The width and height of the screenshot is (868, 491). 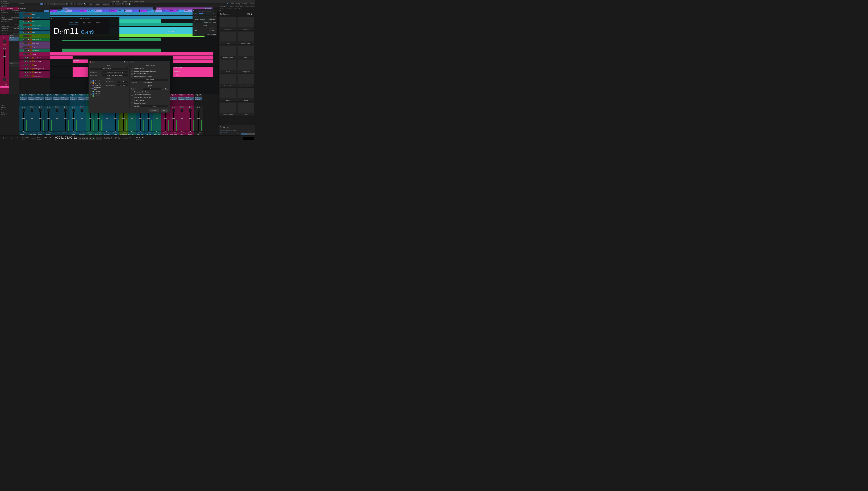 I want to click on track-name: Game Girl, so click(x=35, y=51).